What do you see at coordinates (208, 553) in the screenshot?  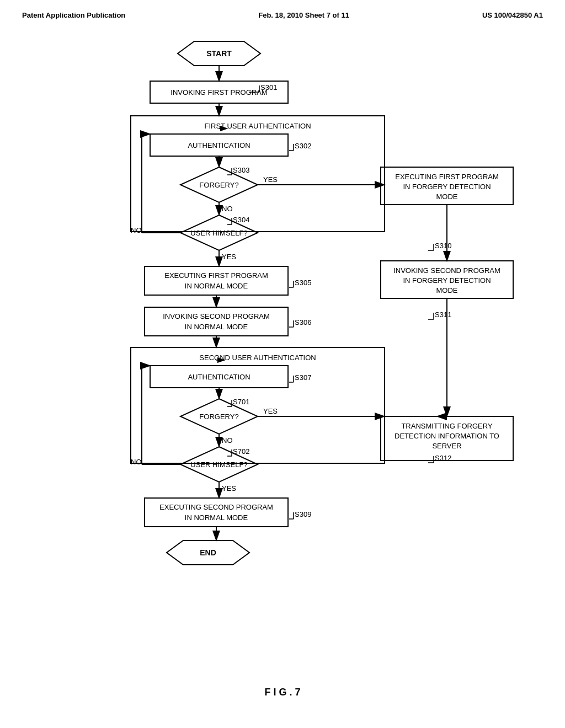 I see `end-label: END` at bounding box center [208, 553].